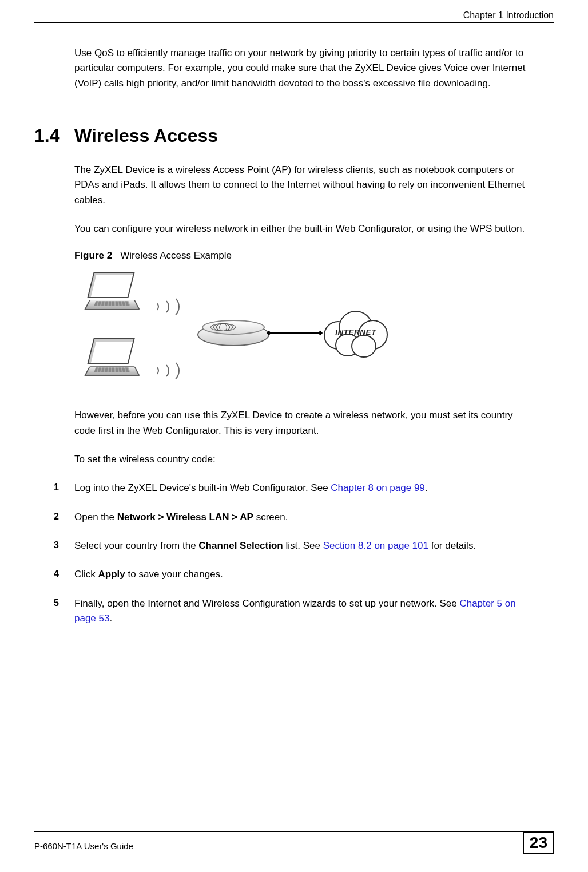 The width and height of the screenshot is (588, 872). What do you see at coordinates (54, 136) in the screenshot?
I see `section-number: 1.4` at bounding box center [54, 136].